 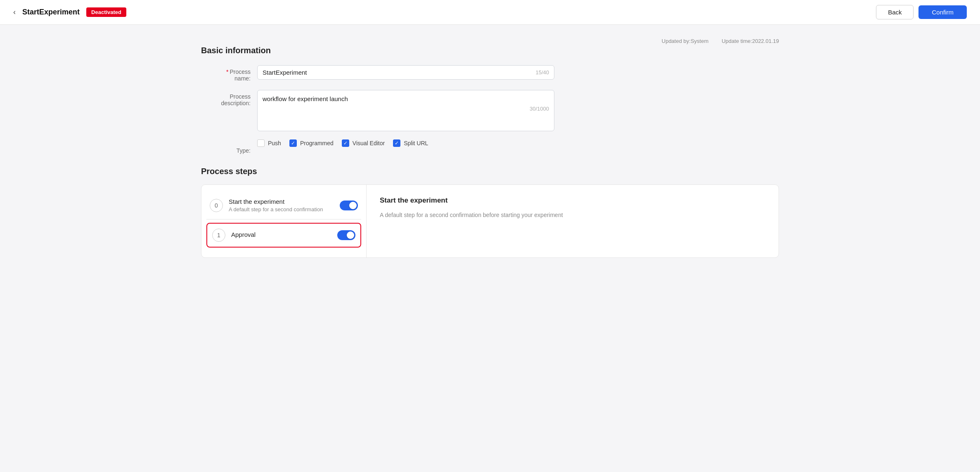 What do you see at coordinates (406, 109) in the screenshot?
I see `process-desc-counter: 30/1000` at bounding box center [406, 109].